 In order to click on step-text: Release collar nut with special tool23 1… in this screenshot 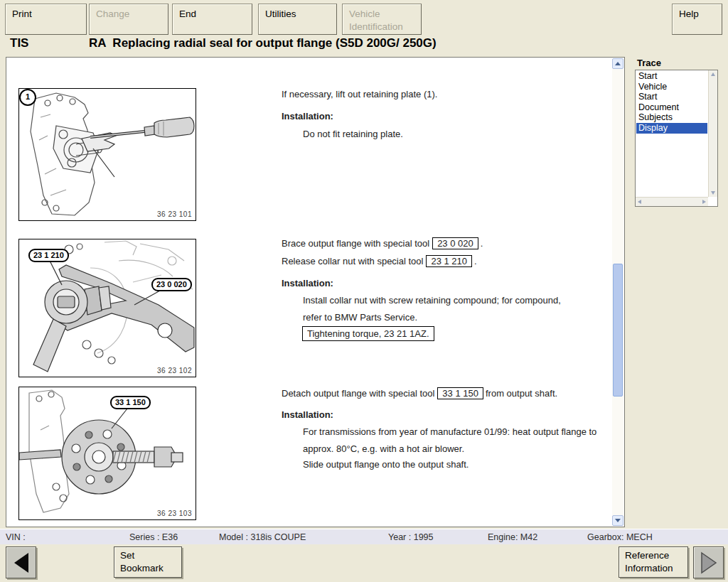, I will do `click(380, 262)`.